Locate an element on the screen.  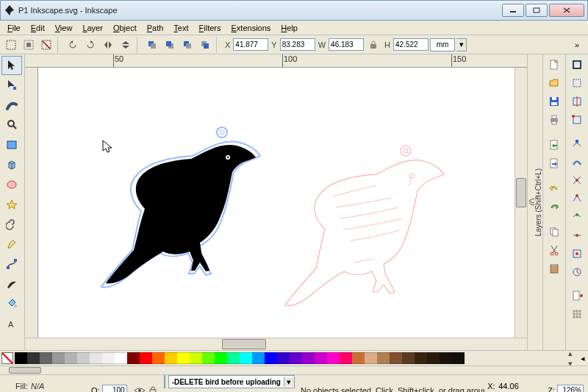
toolbar-overflow-icon: » is located at coordinates (577, 45).